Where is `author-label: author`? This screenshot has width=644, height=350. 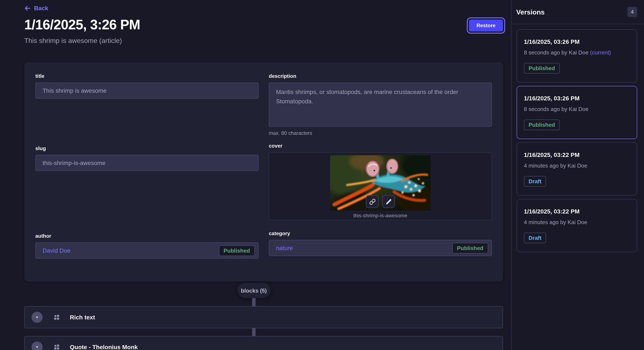 author-label: author is located at coordinates (147, 236).